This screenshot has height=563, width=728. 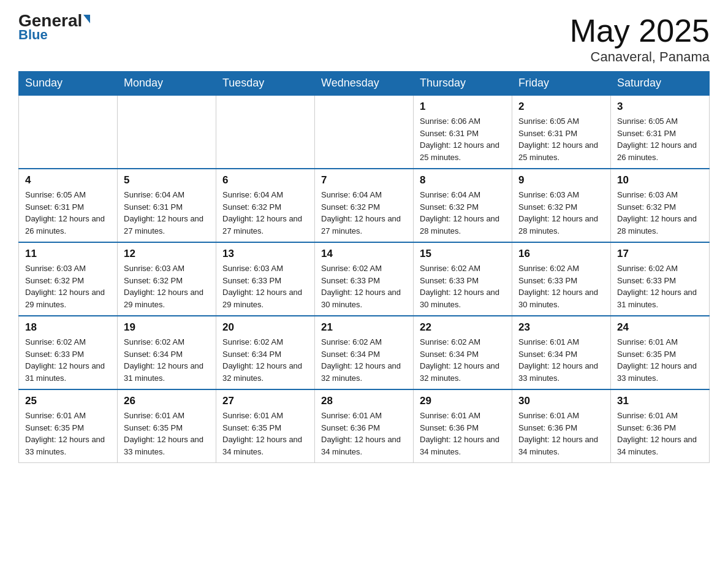 I want to click on calendar-day-cell: 30Sunrise: 6:01 AMSunset: 6:36 PMDayligh…, so click(x=561, y=426).